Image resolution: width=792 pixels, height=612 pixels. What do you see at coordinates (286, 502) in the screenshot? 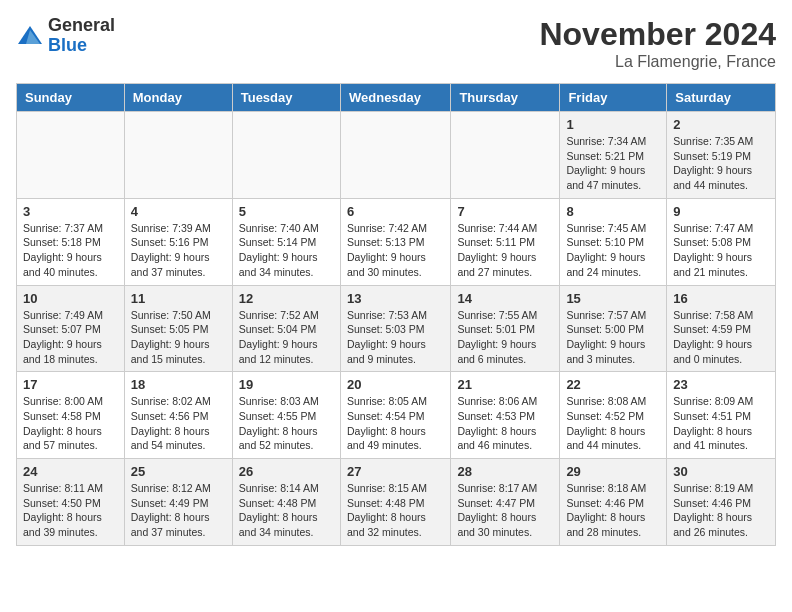
I see `day-cell: 26Sunrise: 8:14 AM Sunset: 4:48 PM Dayli…` at bounding box center [286, 502].